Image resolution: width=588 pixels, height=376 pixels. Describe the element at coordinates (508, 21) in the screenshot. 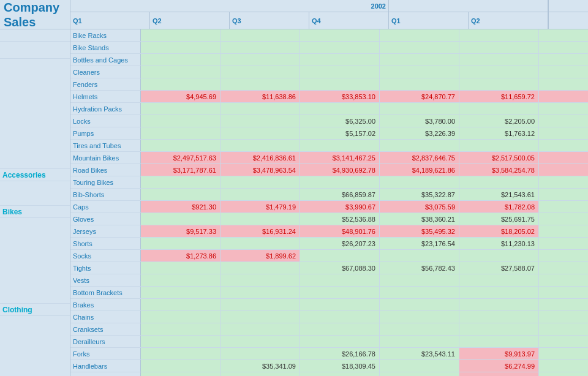

I see `quarter-q2-next: Q2` at that location.